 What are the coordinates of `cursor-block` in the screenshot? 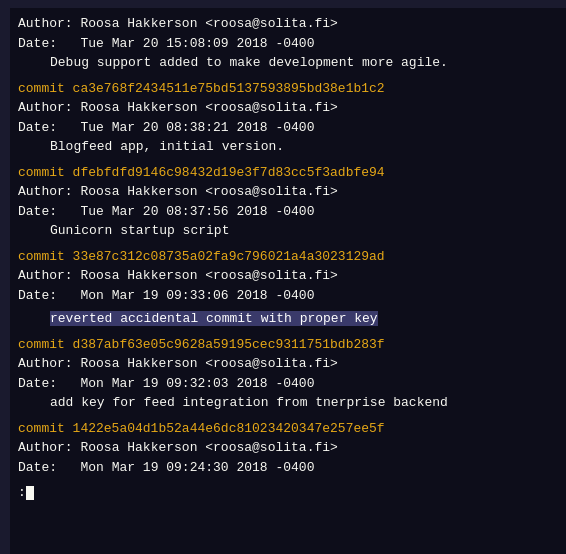 It's located at (30, 493).